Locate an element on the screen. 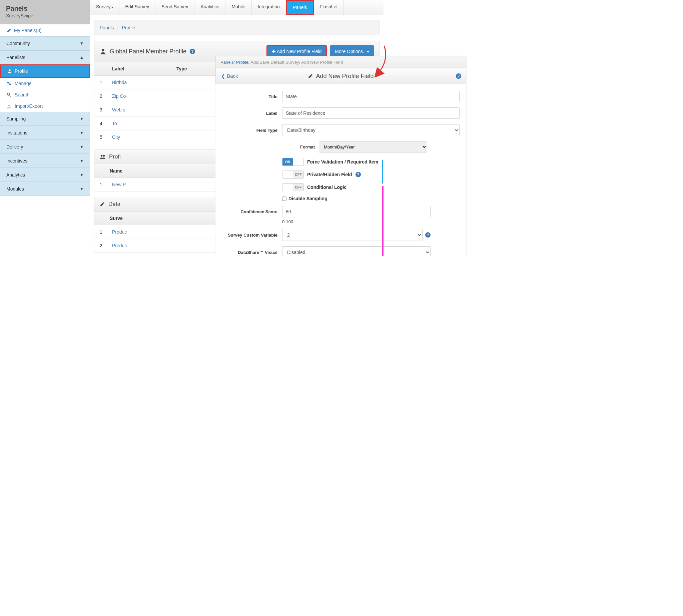  customvar-select: 2 is located at coordinates (352, 235).